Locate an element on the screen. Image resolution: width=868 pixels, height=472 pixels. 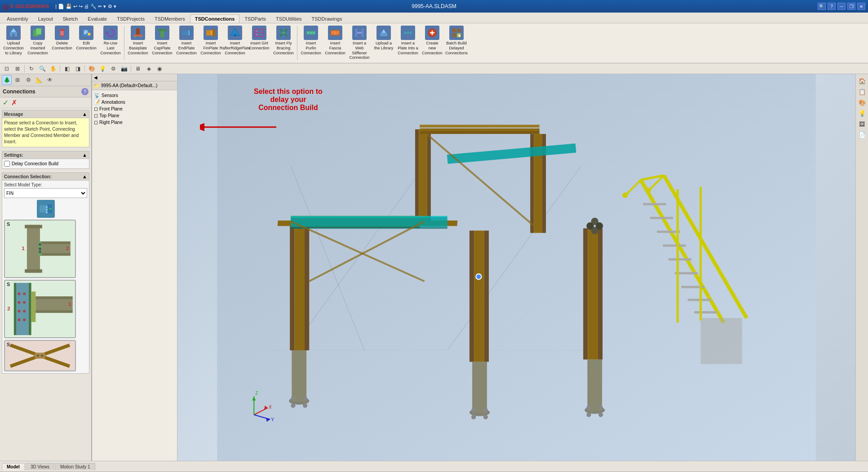
tree-expand-btn: ◀ is located at coordinates (135, 78).